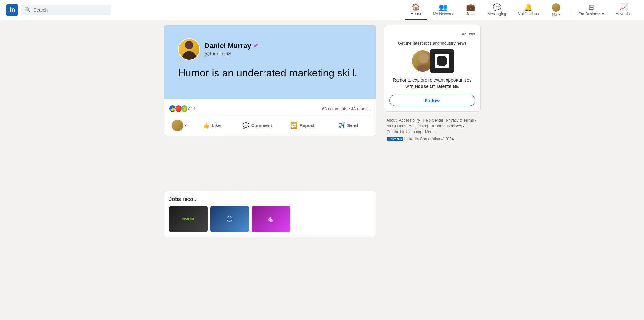  What do you see at coordinates (591, 7) in the screenshot?
I see `for-business-icon: ⊞` at bounding box center [591, 7].